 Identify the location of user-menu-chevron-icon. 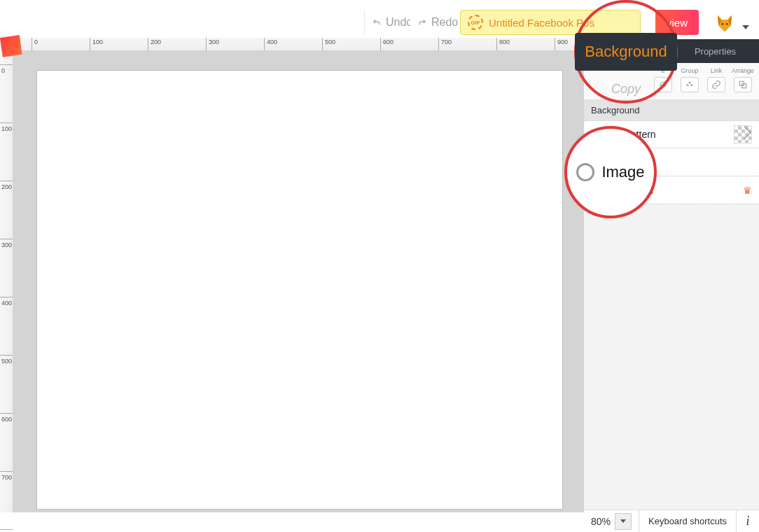
(746, 27).